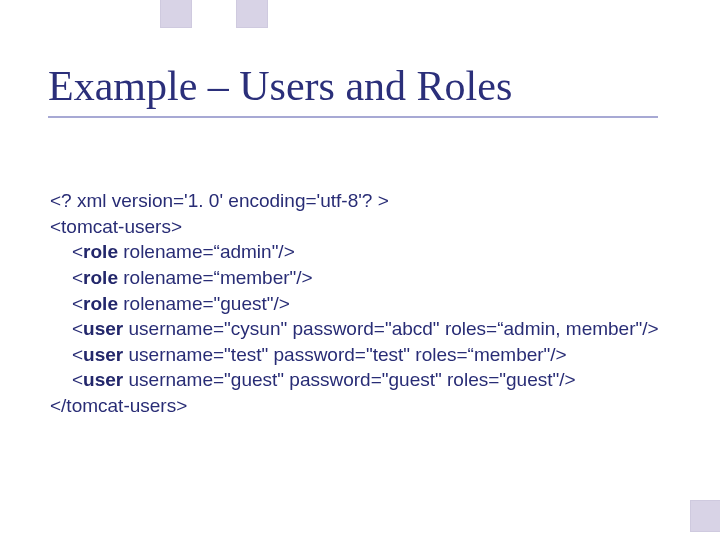  I want to click on xml-open-root: <tomcat-users>, so click(354, 227).